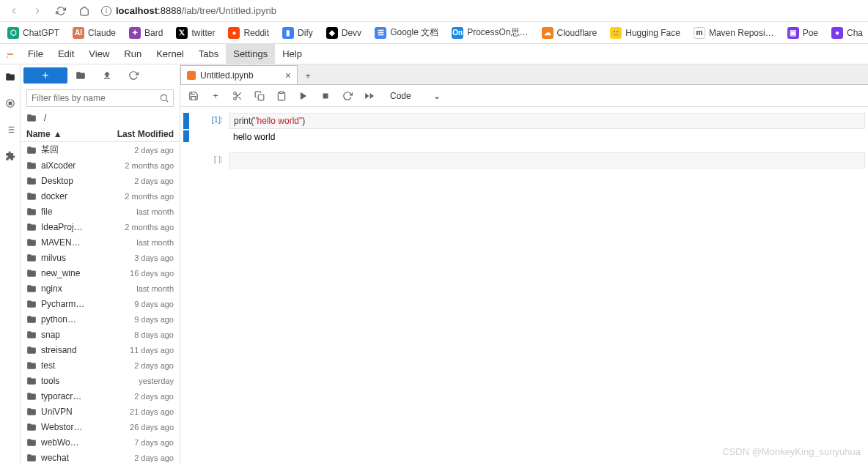  Describe the element at coordinates (369, 96) in the screenshot. I see `restart-run-all-button` at that location.